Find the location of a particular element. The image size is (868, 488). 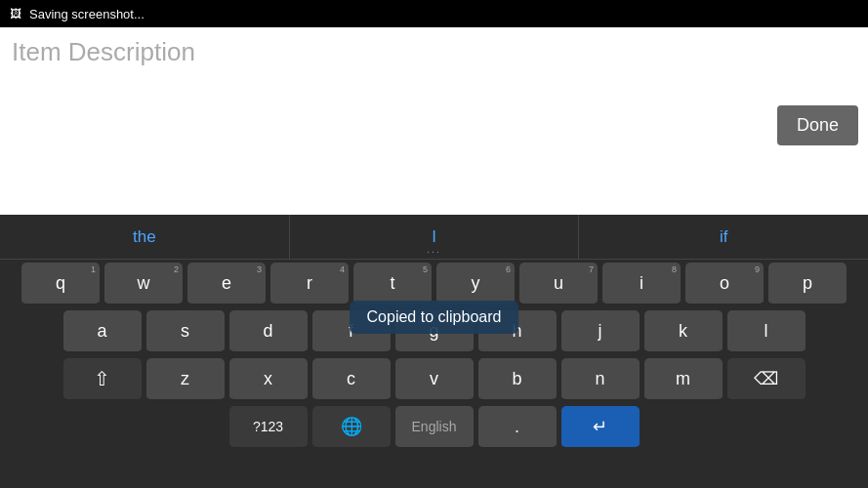

key-w: w 2 is located at coordinates (144, 284).